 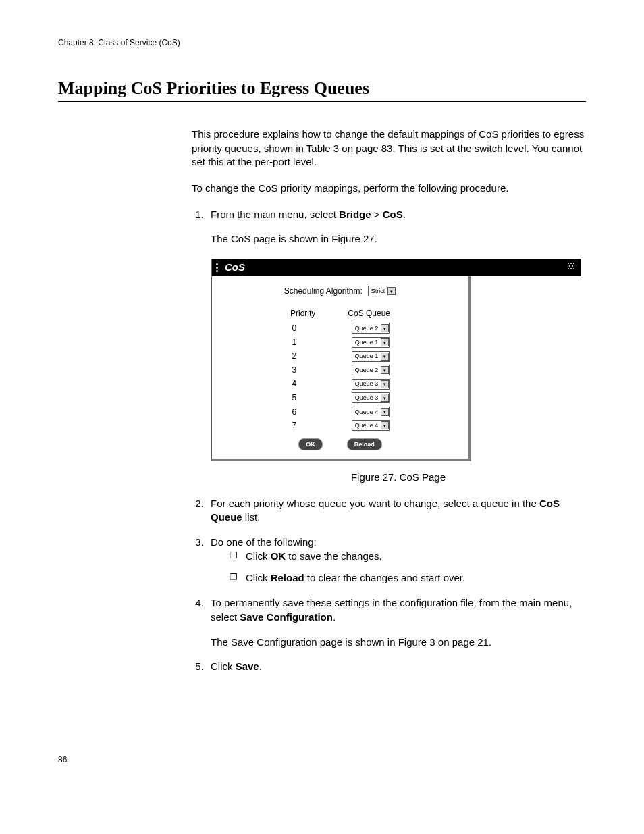 What do you see at coordinates (340, 398) in the screenshot?
I see `table-row: 5 Queue 3▾` at bounding box center [340, 398].